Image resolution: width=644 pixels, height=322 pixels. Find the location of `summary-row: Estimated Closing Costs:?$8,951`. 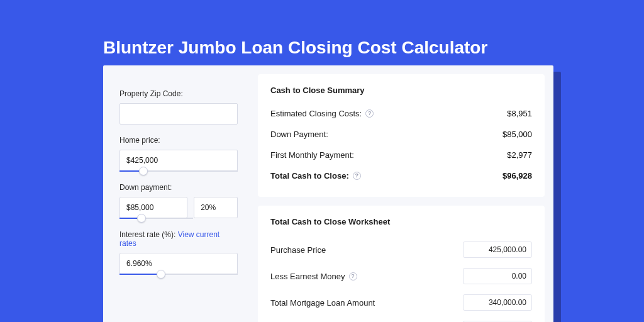

summary-row: Estimated Closing Costs:?$8,951 is located at coordinates (401, 116).